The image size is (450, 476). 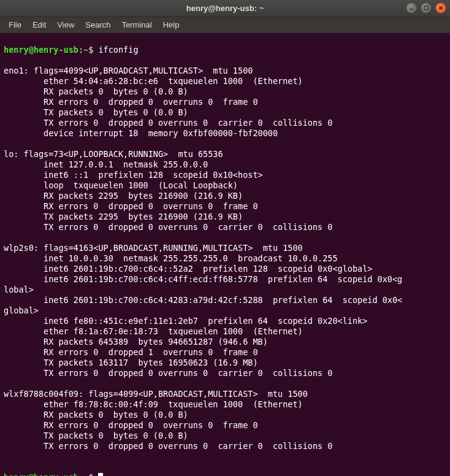 I want to click on menu-file: File, so click(x=15, y=25).